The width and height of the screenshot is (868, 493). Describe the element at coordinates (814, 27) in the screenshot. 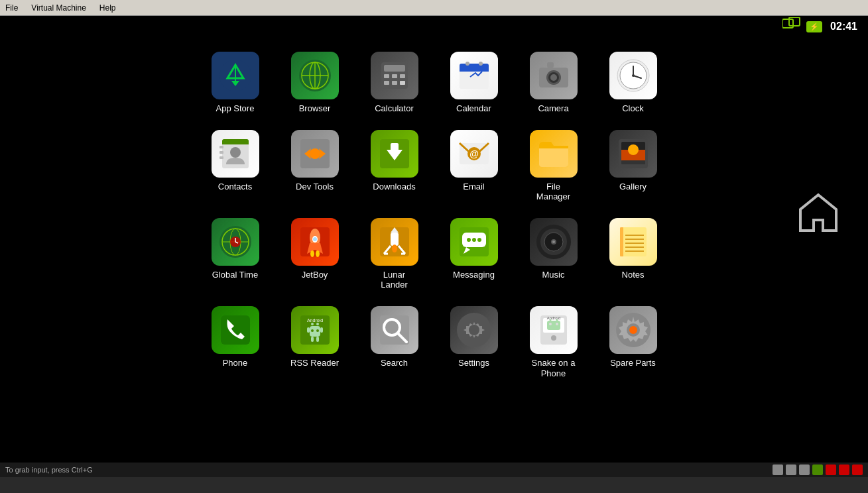

I see `battery-icon: ⚡` at that location.